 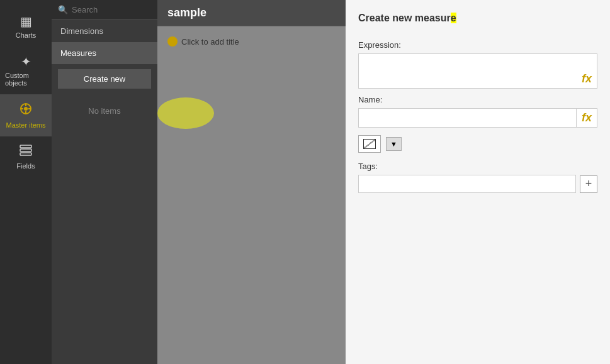 What do you see at coordinates (478, 71) in the screenshot?
I see `expression-input-box: fx` at bounding box center [478, 71].